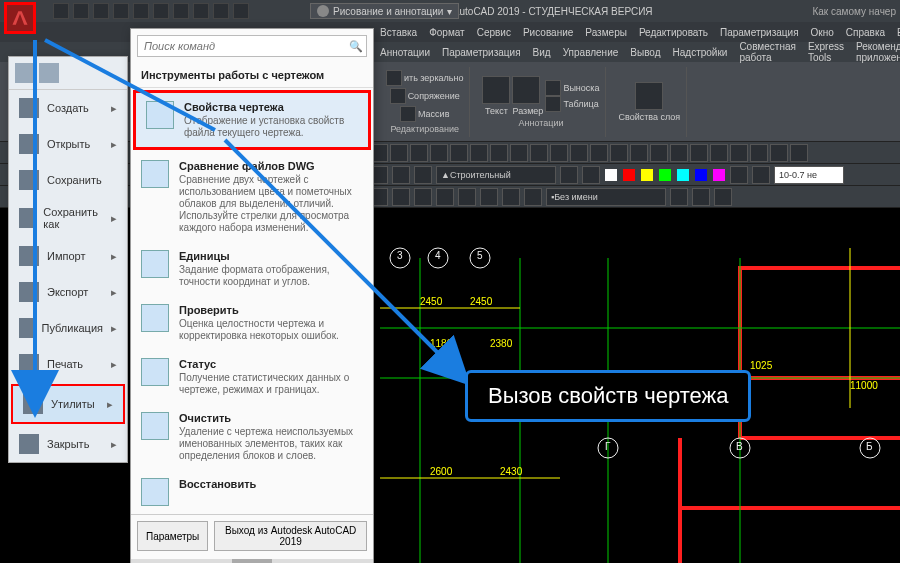  Describe the element at coordinates (68, 444) in the screenshot. I see `app-menu-close: Закрыть▸` at that location.